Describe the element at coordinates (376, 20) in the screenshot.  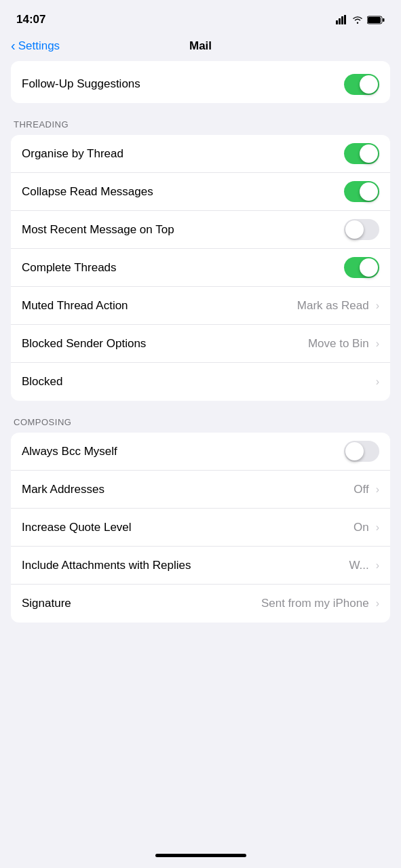
I see `battery-icon` at that location.